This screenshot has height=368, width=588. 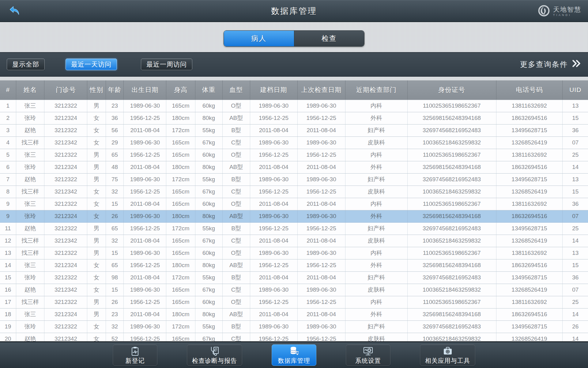 What do you see at coordinates (294, 204) in the screenshot?
I see `table-row: 9张三3212322女152011-08-04165cm60kgO型2011-0…` at bounding box center [294, 204].